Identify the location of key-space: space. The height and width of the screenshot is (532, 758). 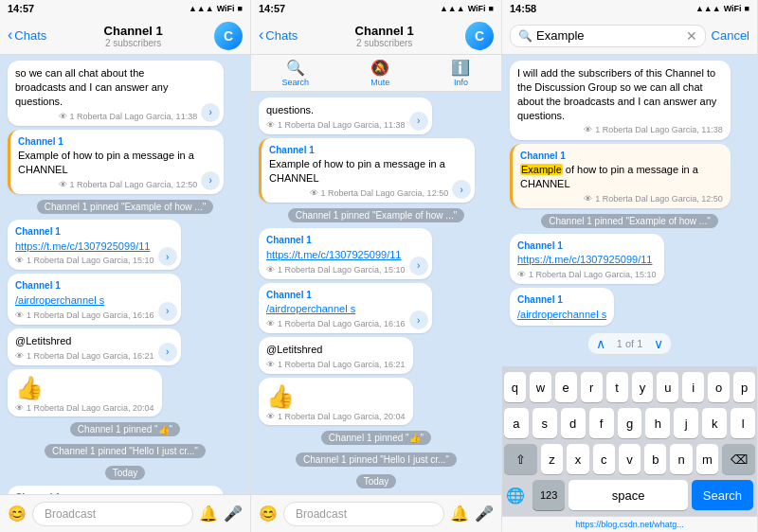
(627, 495).